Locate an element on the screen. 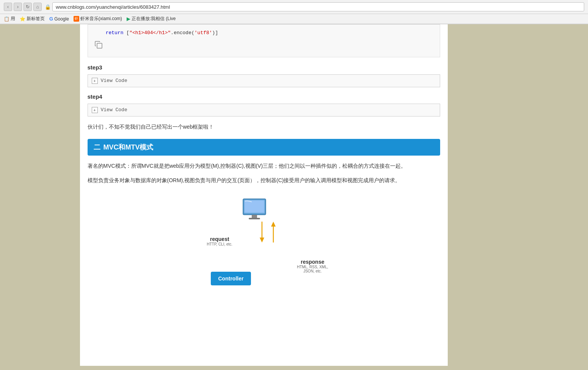  request-label: request HTTP, CLI, etc. is located at coordinates (220, 241).